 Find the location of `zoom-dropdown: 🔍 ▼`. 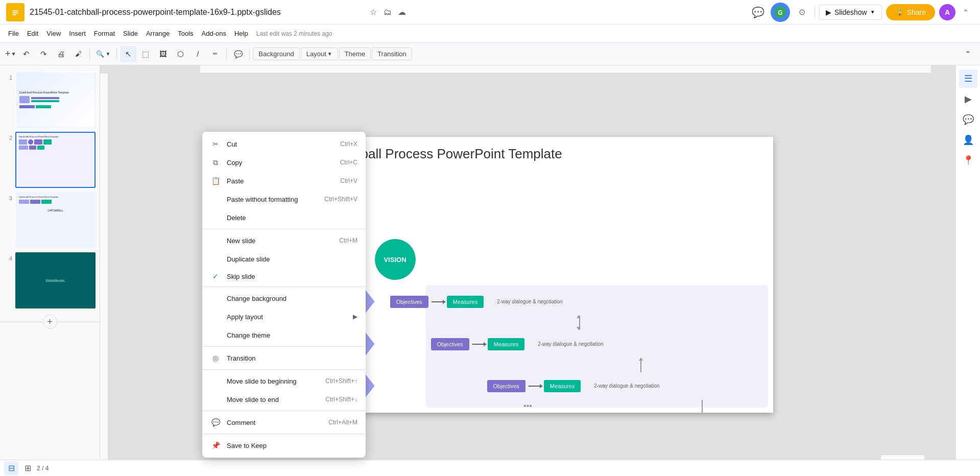

zoom-dropdown: 🔍 ▼ is located at coordinates (103, 54).